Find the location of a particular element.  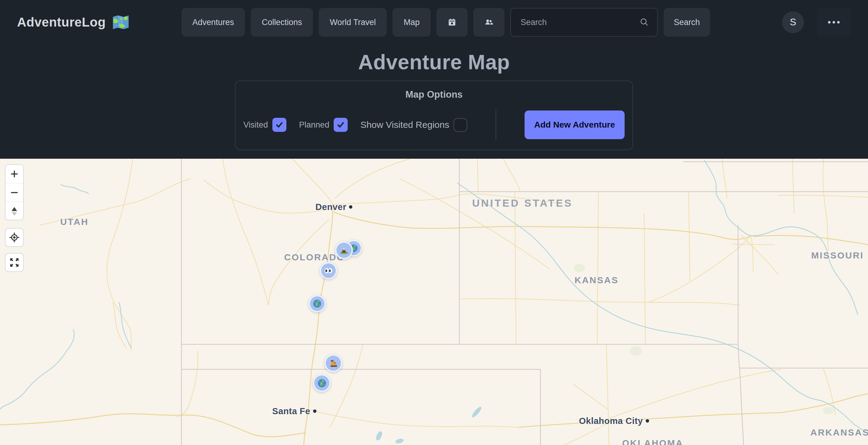

show-visited-regions-toggle: Show Visited Regions is located at coordinates (414, 125).